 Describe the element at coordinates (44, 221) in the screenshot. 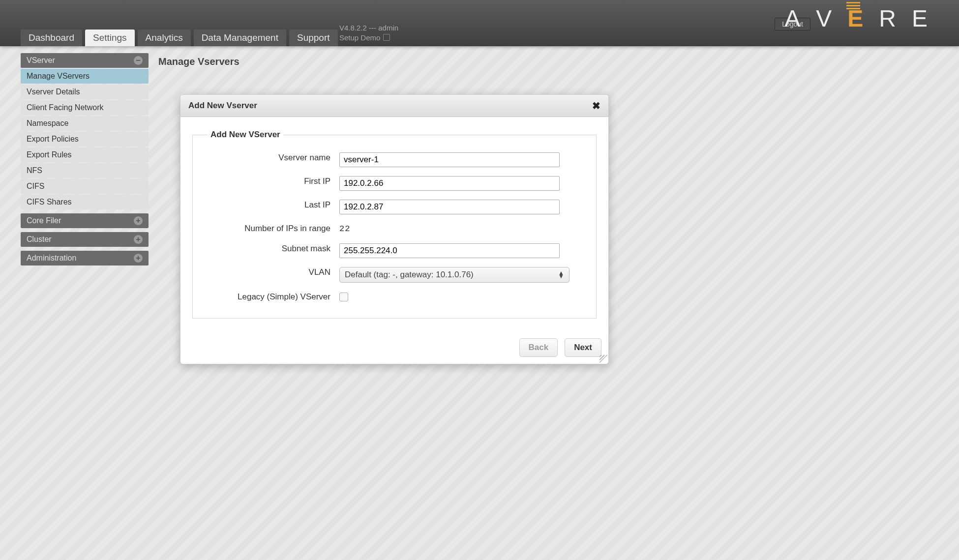

I see `nav-section-label: Core Filer` at that location.